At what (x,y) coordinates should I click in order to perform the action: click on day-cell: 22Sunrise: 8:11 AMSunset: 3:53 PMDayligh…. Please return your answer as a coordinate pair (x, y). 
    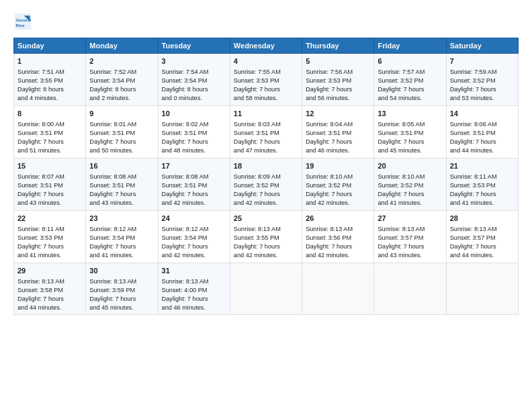
    Looking at the image, I should click on (50, 236).